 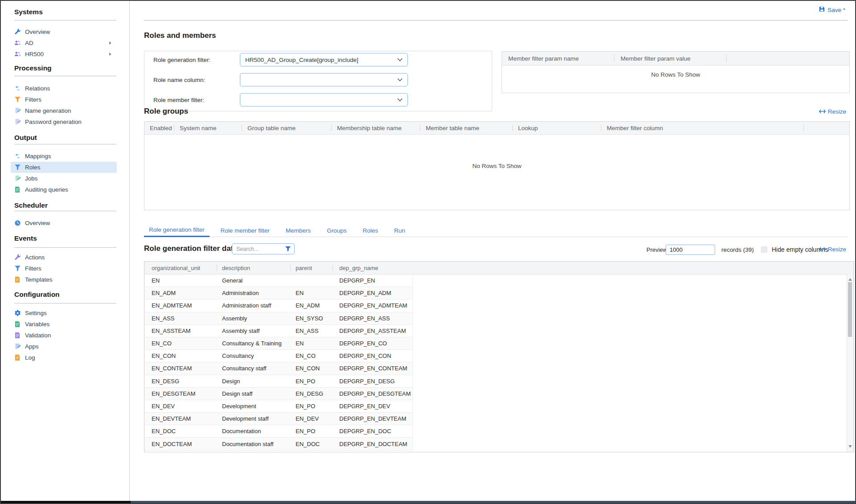 What do you see at coordinates (690, 250) in the screenshot?
I see `preview-count-input` at bounding box center [690, 250].